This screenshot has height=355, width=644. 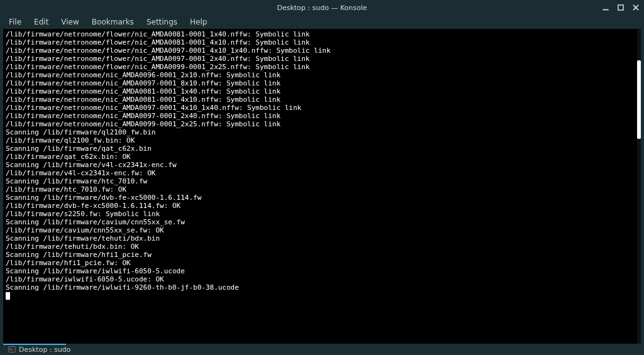 What do you see at coordinates (12, 349) in the screenshot?
I see `terminal-icon` at bounding box center [12, 349].